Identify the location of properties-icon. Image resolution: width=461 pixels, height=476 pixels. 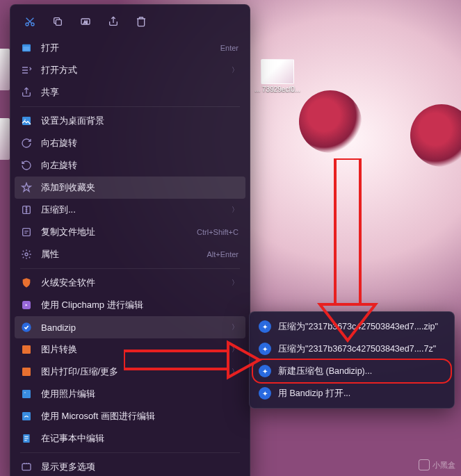
(26, 254).